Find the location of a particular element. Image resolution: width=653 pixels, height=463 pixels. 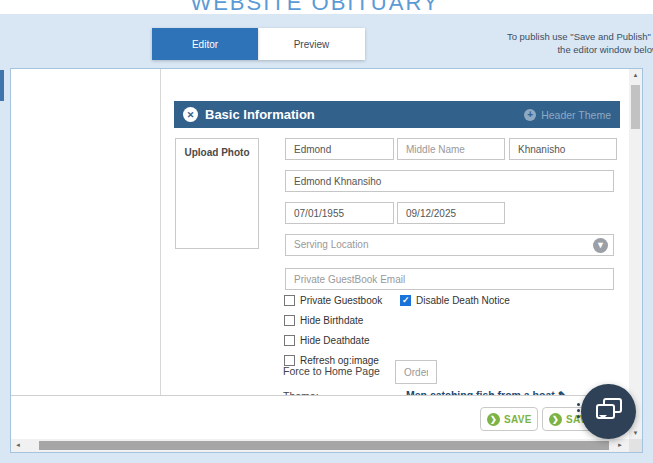

save-button-row: ❯ SAVE ❯ SAVE & PUBLISH is located at coordinates (320, 418).